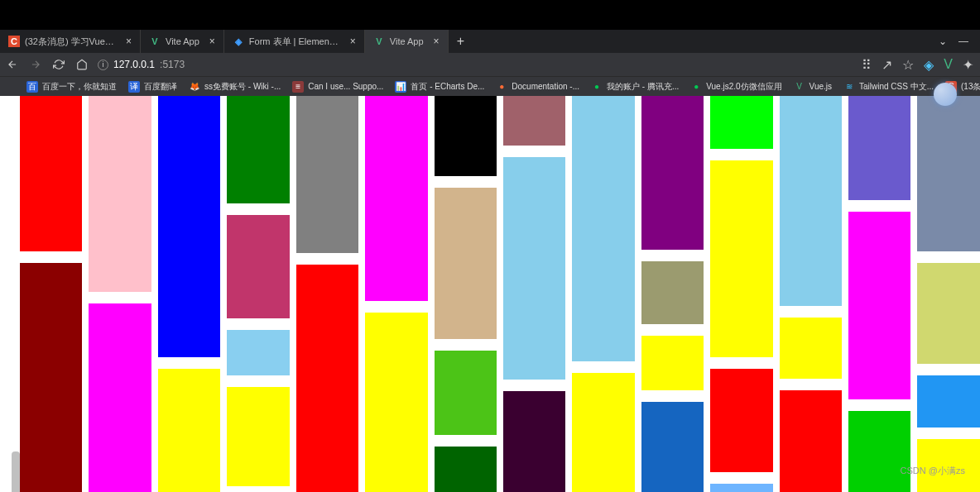 This screenshot has width=980, height=492. Describe the element at coordinates (908, 64) in the screenshot. I see `star-icon: ☆` at that location.